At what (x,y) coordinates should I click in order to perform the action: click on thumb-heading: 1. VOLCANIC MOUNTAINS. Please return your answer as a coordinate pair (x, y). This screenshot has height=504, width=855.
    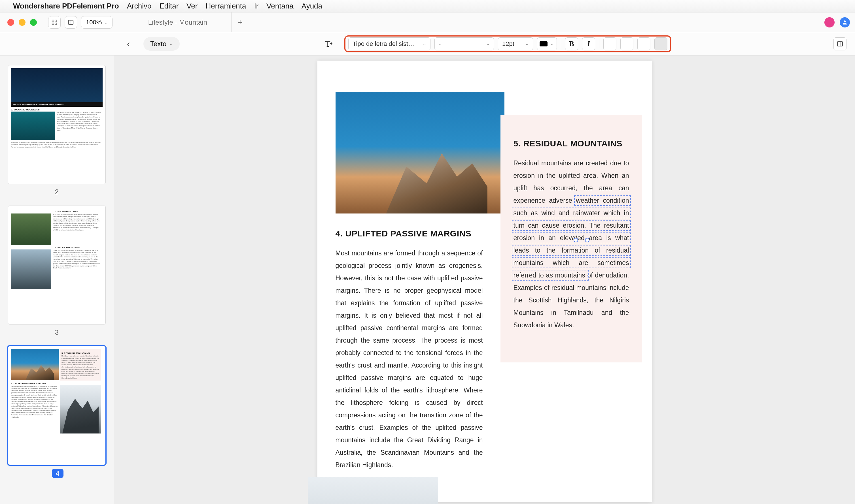
    Looking at the image, I should click on (57, 110).